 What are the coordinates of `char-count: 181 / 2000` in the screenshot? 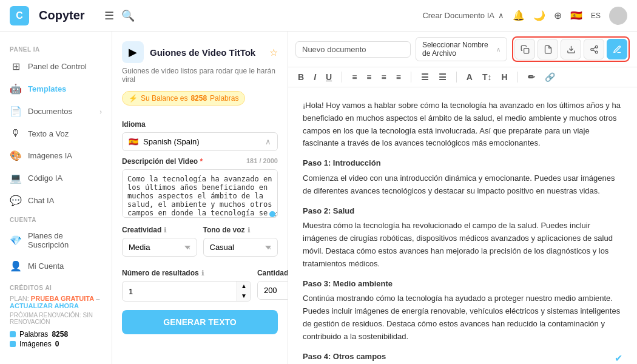 It's located at (262, 161).